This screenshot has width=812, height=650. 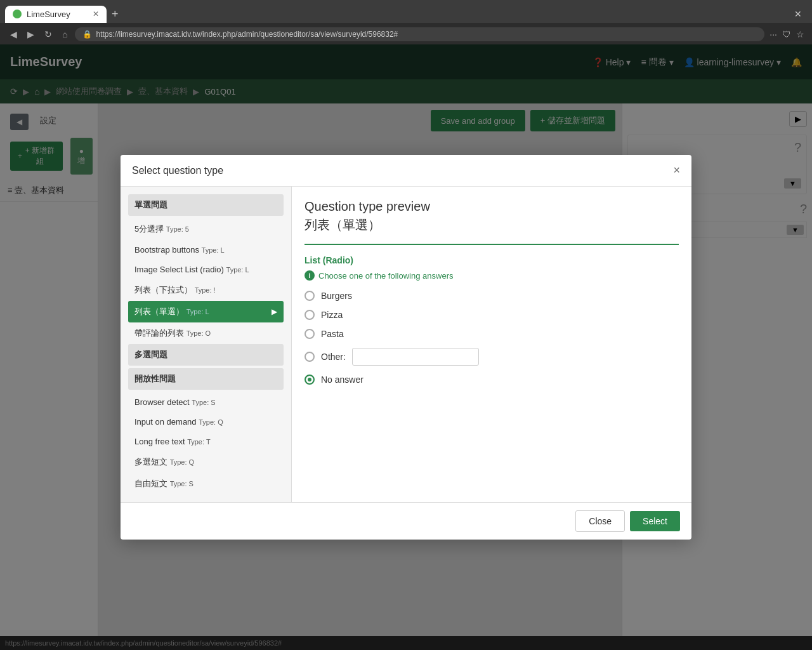 I want to click on option-no-answer: No answer, so click(x=492, y=380).